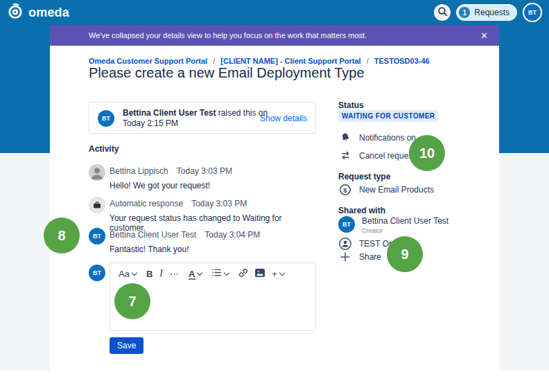  Describe the element at coordinates (62, 235) in the screenshot. I see `annotation-circle-8: 8` at that location.